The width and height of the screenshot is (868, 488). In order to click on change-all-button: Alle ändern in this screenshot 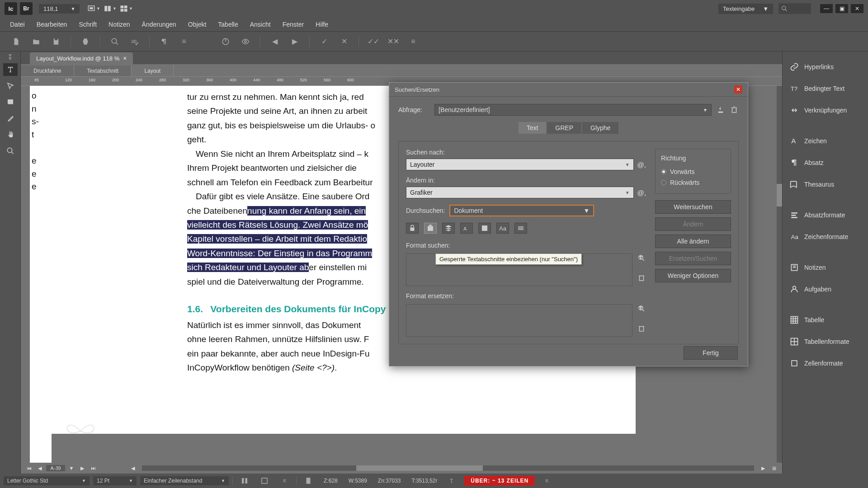, I will do `click(693, 241)`.